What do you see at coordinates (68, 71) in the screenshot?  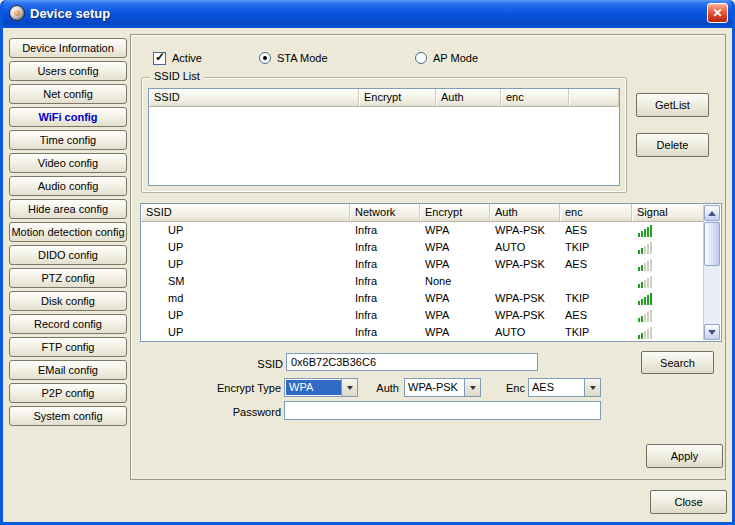 I see `sidebar-item-users-config: Users config` at bounding box center [68, 71].